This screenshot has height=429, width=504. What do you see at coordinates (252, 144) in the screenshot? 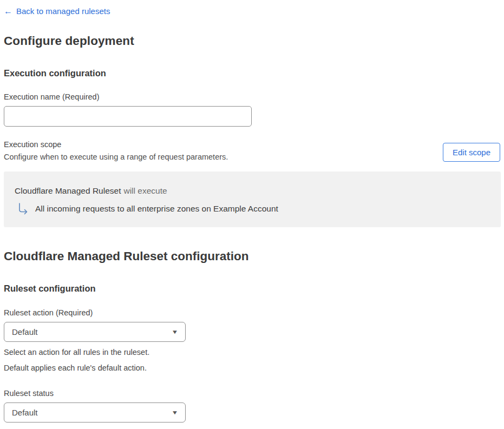
I see `execution-scope-label: Execution scope` at bounding box center [252, 144].